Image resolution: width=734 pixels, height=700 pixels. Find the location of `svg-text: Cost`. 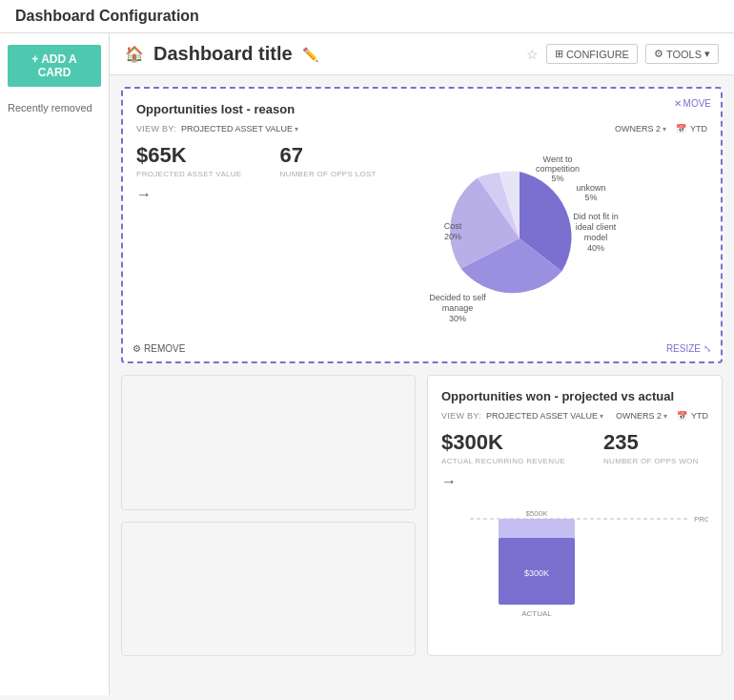

svg-text: Cost is located at coordinates (454, 226).